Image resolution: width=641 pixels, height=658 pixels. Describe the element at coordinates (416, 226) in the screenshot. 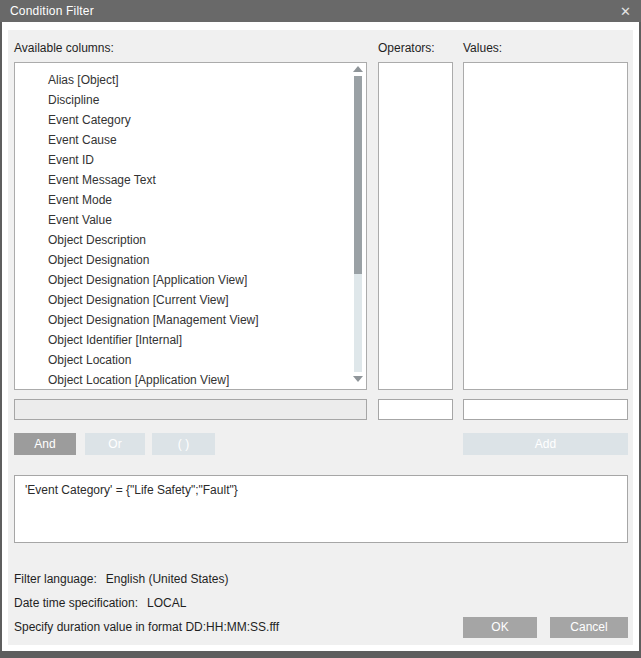

I see `operators-list` at that location.